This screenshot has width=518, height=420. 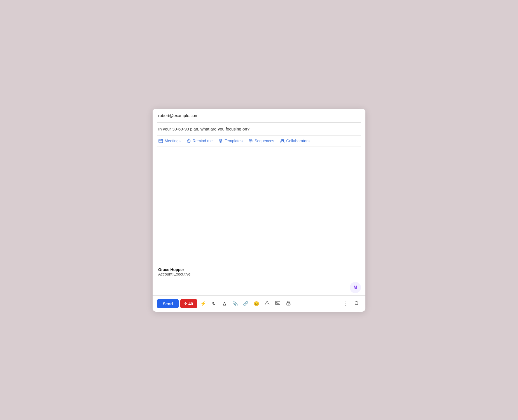 I want to click on people-icon, so click(x=282, y=141).